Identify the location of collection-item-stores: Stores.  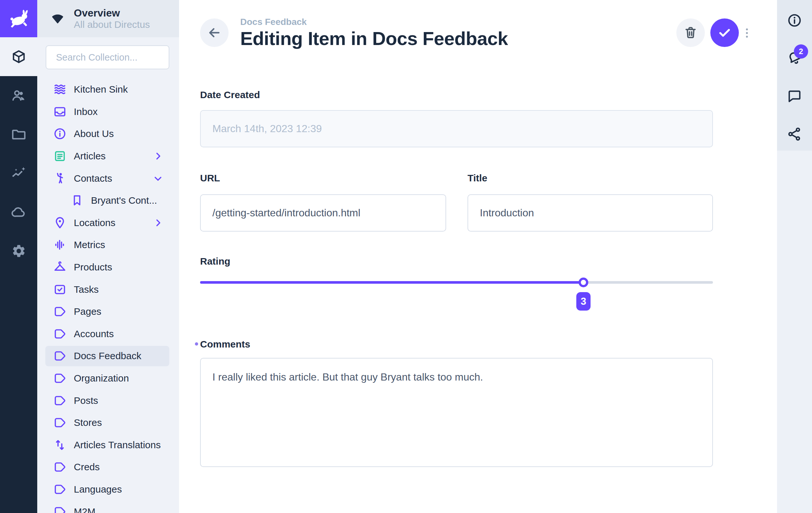
(108, 423).